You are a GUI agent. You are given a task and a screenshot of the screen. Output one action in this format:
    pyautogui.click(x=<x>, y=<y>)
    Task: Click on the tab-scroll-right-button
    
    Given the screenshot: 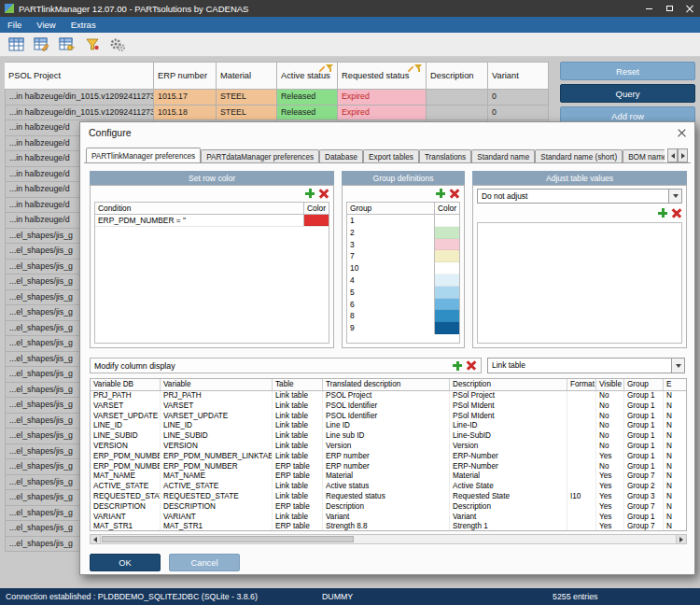 What is the action you would take?
    pyautogui.click(x=683, y=155)
    